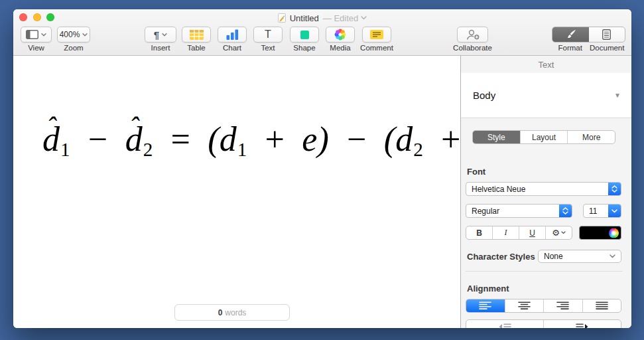 The image size is (644, 340). Describe the element at coordinates (617, 96) in the screenshot. I see `disclosure-triangle-icon: ▼` at that location.